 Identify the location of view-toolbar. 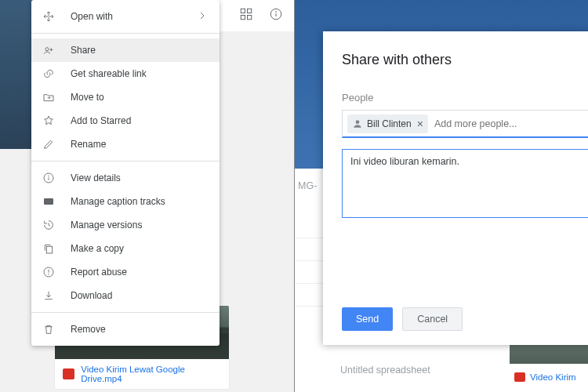
(255, 16).